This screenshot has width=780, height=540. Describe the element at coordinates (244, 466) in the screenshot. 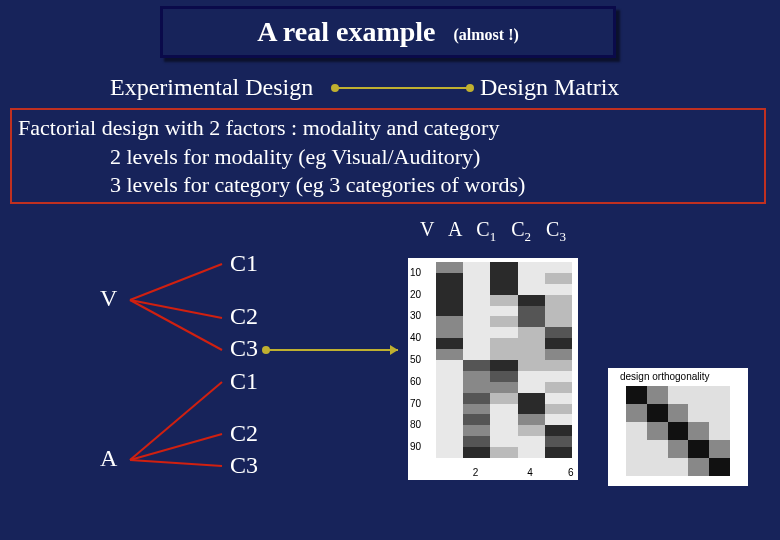

I see `tree-leaf-a-c3: C3` at that location.